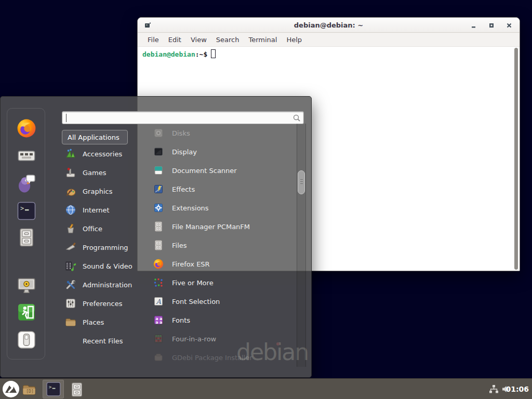  I want to click on taskbar-window-file-manager, so click(77, 390).